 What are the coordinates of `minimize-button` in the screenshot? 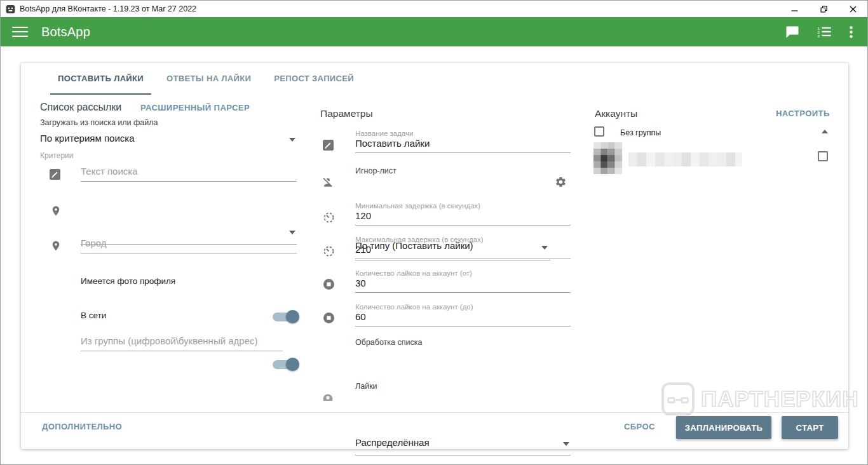 It's located at (794, 9).